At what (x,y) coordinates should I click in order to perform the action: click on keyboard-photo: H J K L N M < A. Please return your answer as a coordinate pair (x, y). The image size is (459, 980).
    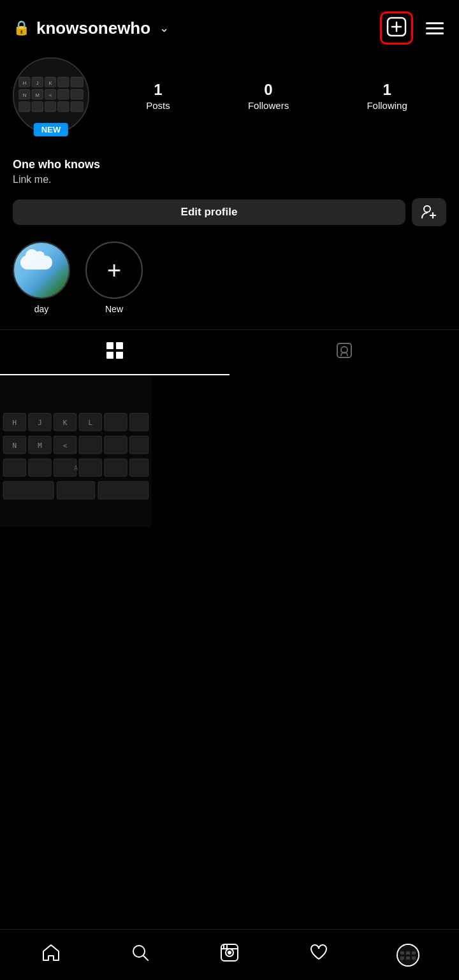
    Looking at the image, I should click on (76, 451).